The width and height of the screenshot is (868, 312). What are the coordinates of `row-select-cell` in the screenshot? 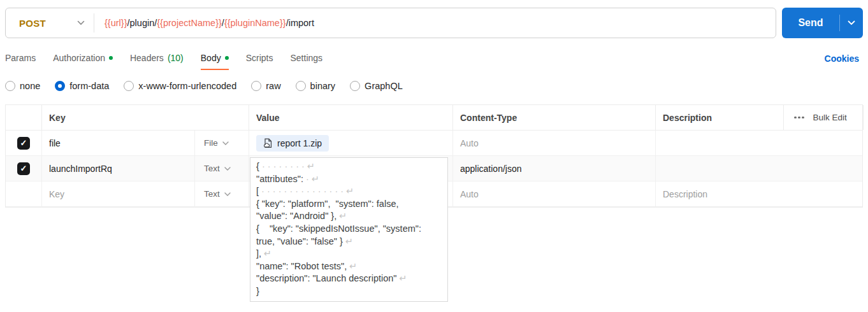 It's located at (24, 194).